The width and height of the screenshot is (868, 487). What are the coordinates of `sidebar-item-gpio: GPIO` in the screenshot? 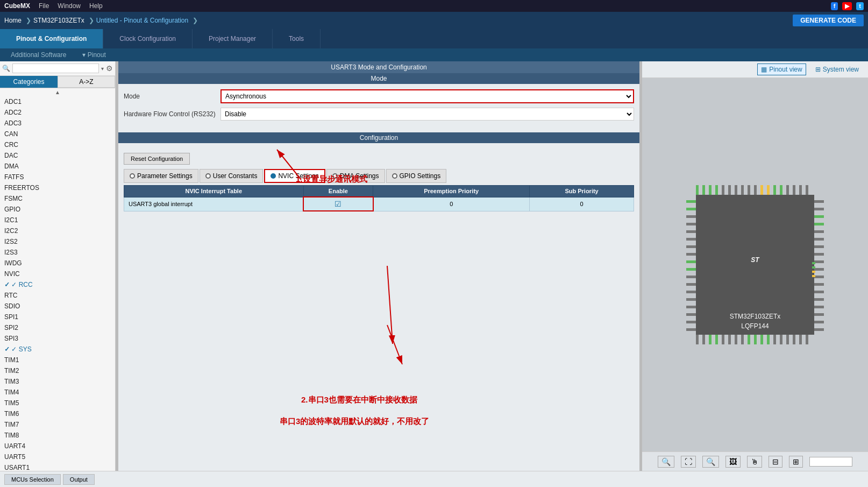 It's located at (58, 209).